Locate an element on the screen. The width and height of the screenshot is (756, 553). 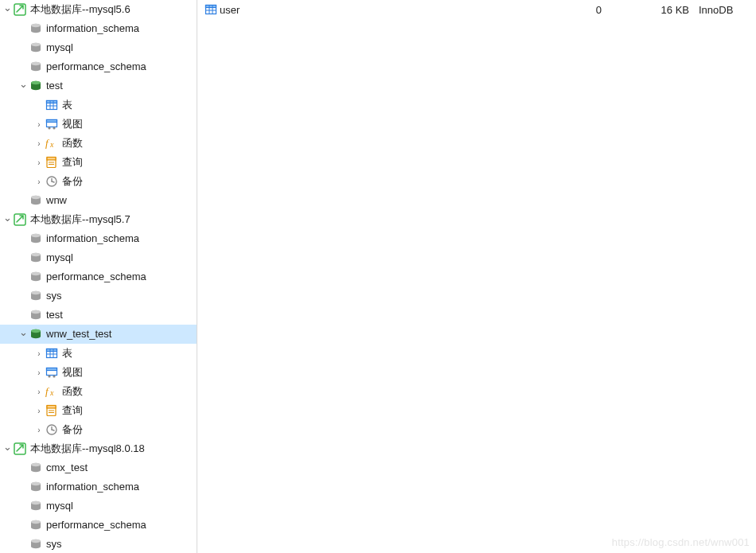
object-engine: InnoDB is located at coordinates (719, 10).